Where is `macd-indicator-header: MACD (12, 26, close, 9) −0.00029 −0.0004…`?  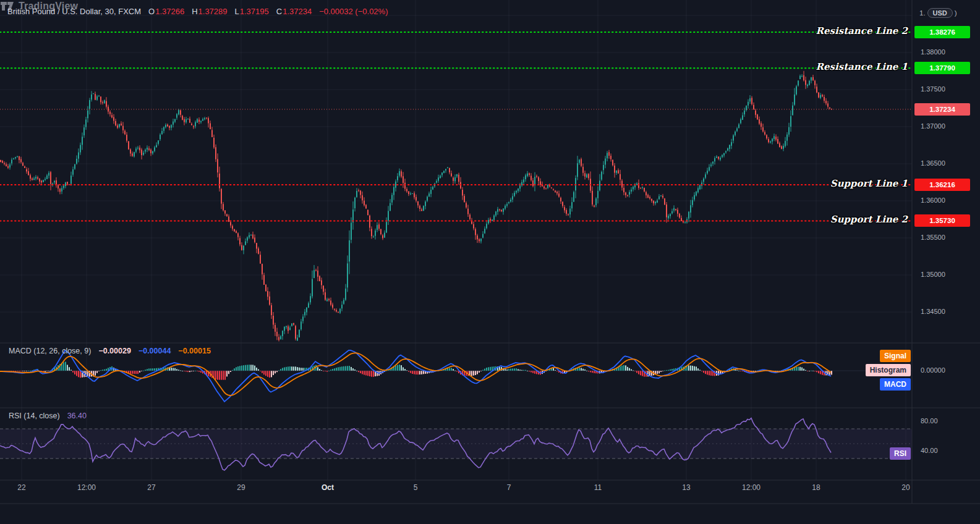 macd-indicator-header: MACD (12, 26, close, 9) −0.00029 −0.0004… is located at coordinates (110, 351).